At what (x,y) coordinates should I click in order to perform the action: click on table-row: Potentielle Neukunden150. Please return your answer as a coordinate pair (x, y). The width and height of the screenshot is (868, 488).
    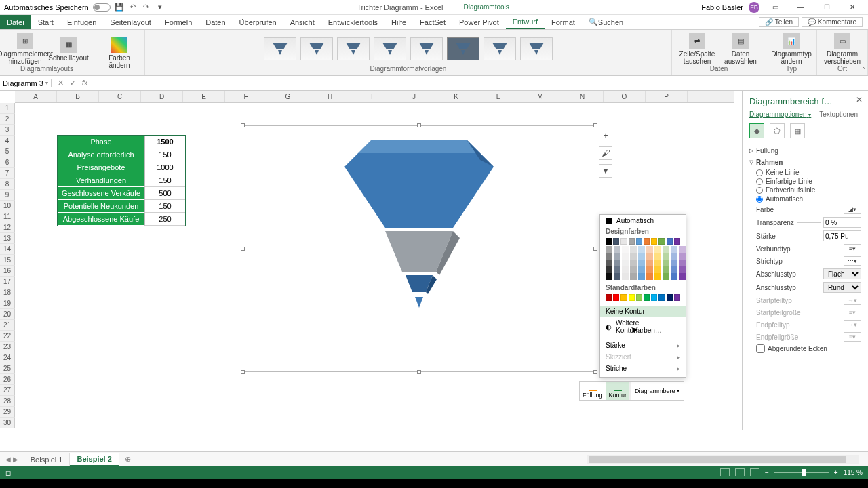
    Looking at the image, I should click on (121, 206).